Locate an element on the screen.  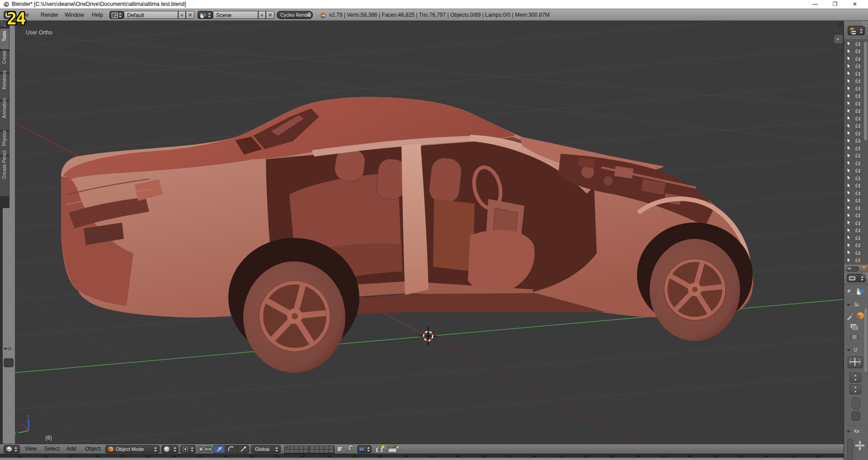
viewport-shading-dropdown is located at coordinates (170, 449).